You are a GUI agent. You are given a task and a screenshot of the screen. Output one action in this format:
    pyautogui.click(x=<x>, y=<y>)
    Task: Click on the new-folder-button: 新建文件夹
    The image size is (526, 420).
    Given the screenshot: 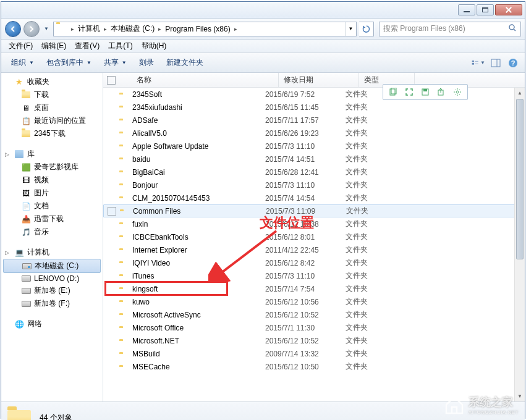 What is the action you would take?
    pyautogui.click(x=185, y=63)
    